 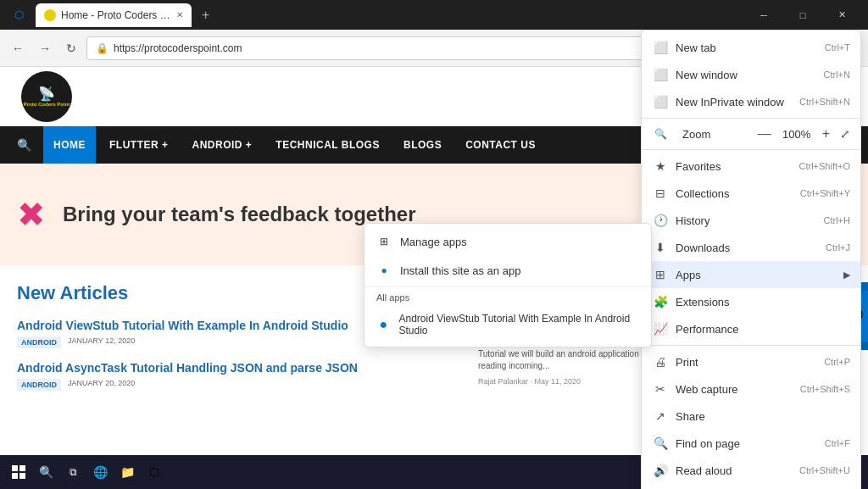 I want to click on new-tab-button: +, so click(x=205, y=15).